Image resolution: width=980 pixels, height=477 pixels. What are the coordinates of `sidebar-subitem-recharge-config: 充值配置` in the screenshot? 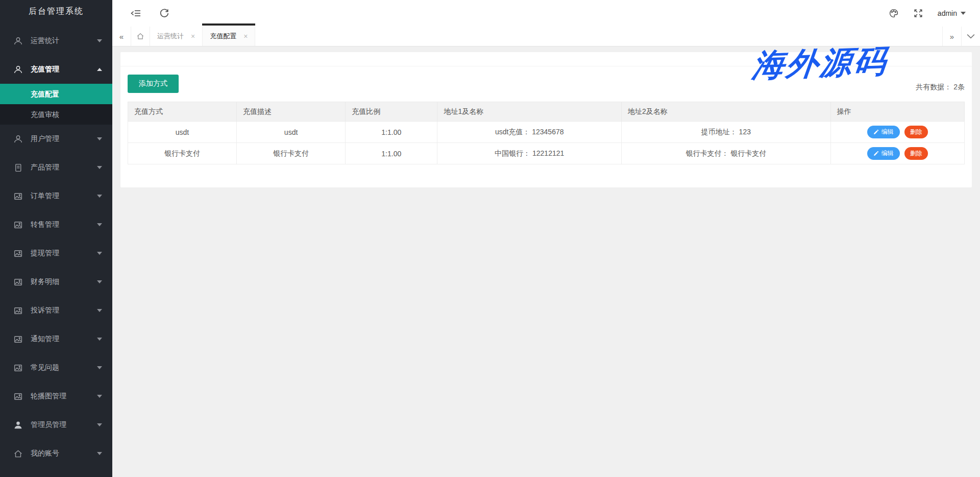 It's located at (56, 94).